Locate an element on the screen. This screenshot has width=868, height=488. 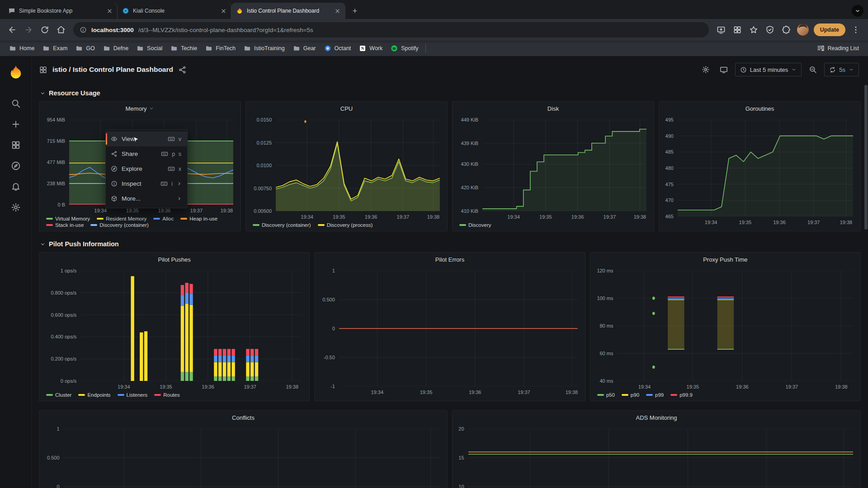
bookmark-gear: Gear is located at coordinates (305, 48).